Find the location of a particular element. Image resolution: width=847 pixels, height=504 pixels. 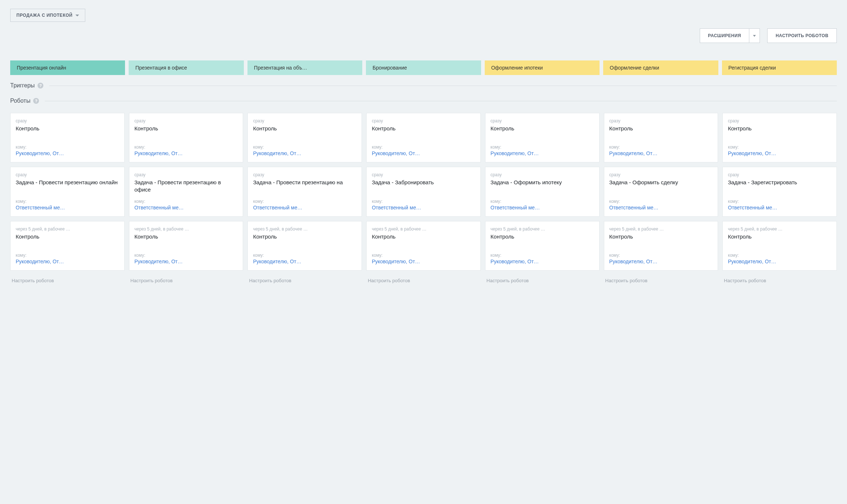

stage-item: Бронирование is located at coordinates (424, 68).